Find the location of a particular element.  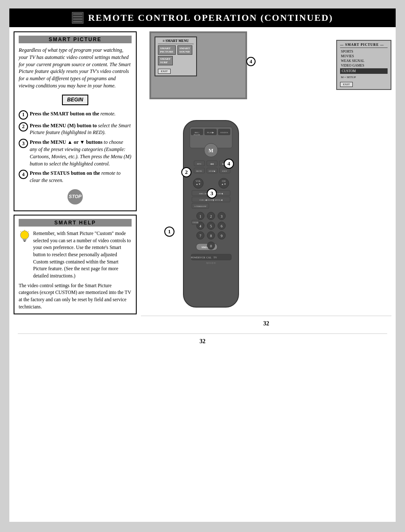

svg-text: EXIT is located at coordinates (224, 171).